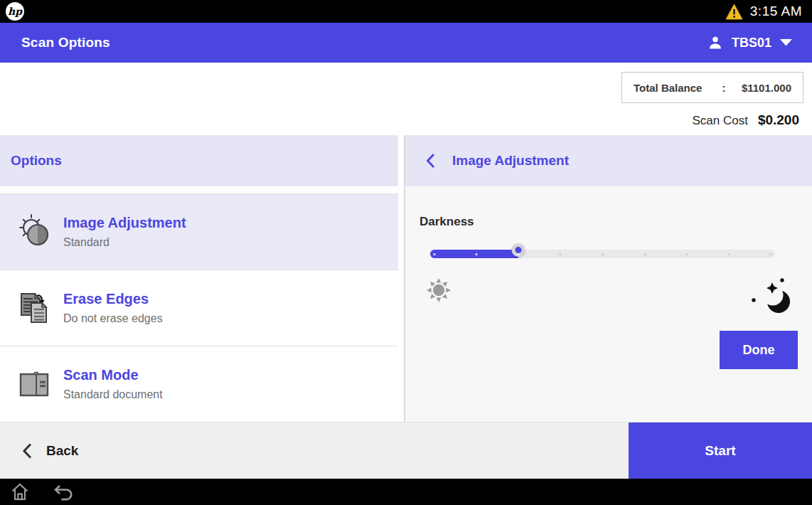 Image resolution: width=812 pixels, height=505 pixels. Describe the element at coordinates (668, 88) in the screenshot. I see `total-balance-label: Total Balance` at that location.